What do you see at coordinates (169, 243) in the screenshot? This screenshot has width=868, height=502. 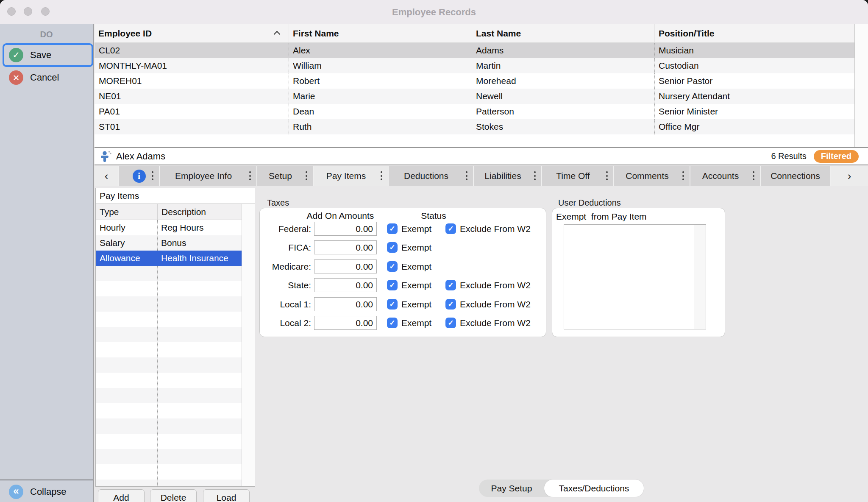 I see `pay-item-row: Salary Bonus` at bounding box center [169, 243].